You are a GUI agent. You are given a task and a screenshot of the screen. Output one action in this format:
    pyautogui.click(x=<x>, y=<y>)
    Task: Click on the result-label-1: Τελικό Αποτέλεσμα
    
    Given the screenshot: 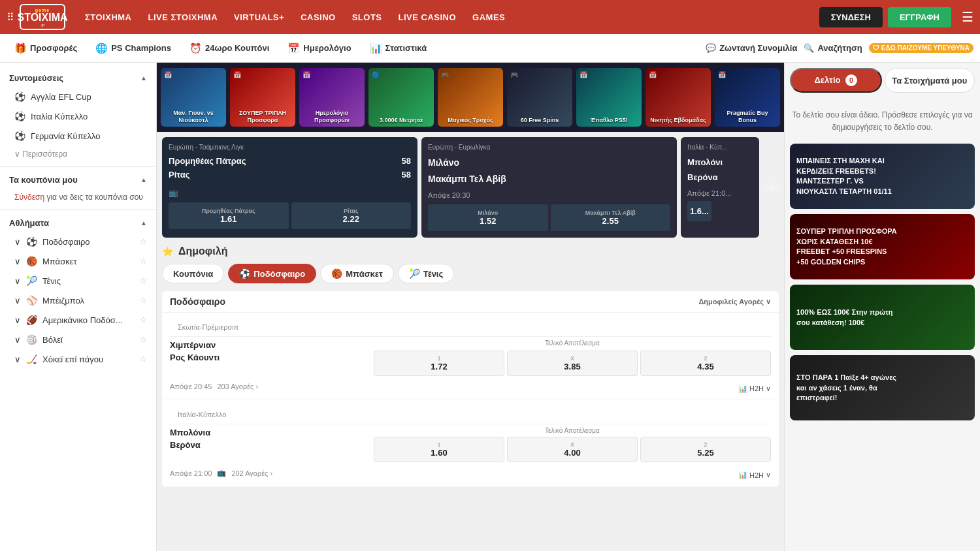 What is the action you would take?
    pyautogui.click(x=572, y=343)
    